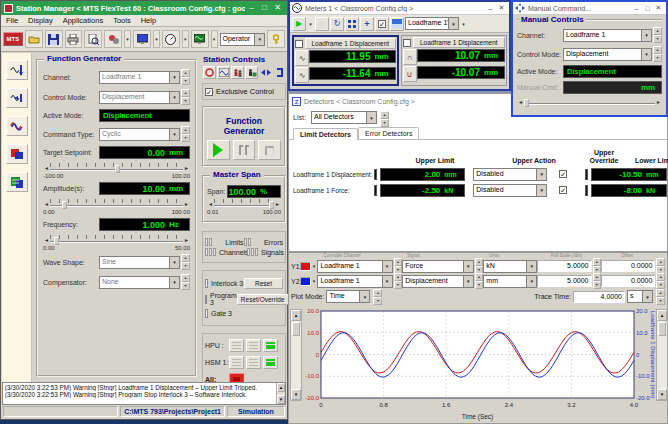 This screenshot has width=668, height=424. Describe the element at coordinates (186, 262) in the screenshot. I see `wave-shape-spinner: ▴▾` at that location.